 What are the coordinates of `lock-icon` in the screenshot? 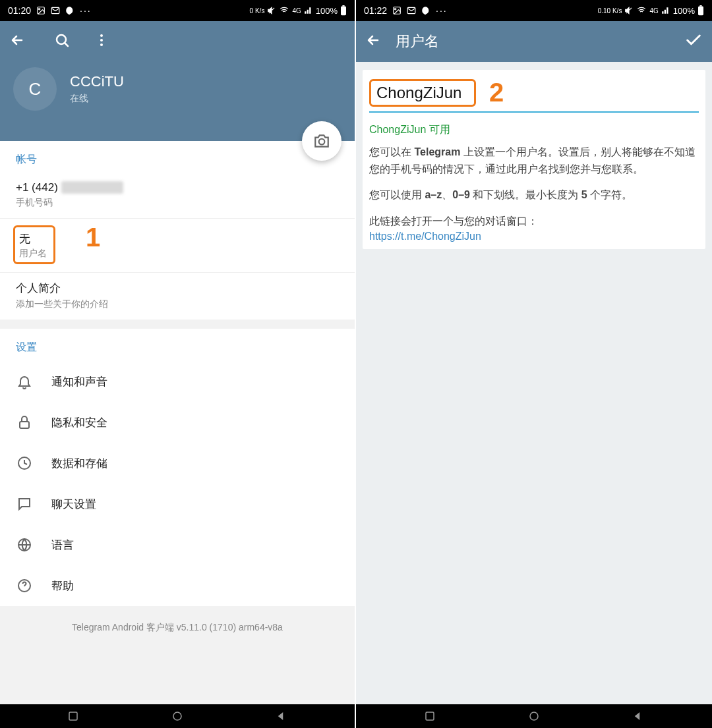 It's located at (24, 422).